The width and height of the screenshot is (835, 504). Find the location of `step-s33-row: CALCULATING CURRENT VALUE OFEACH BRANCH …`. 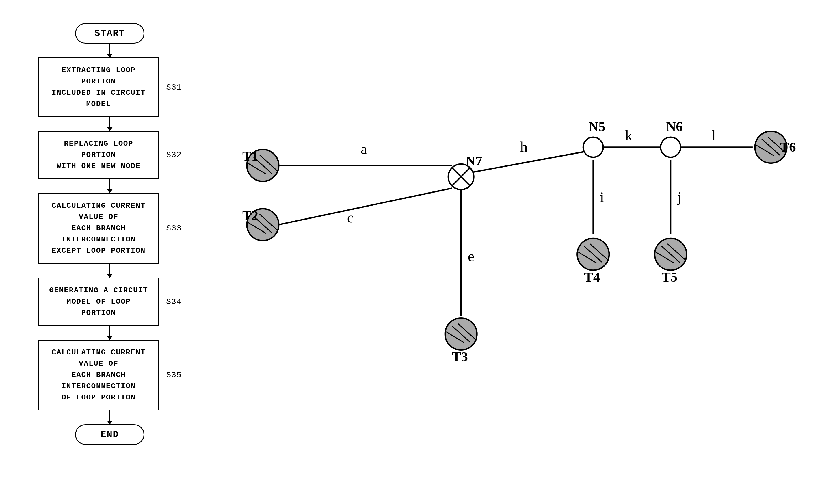

step-s33-row: CALCULATING CURRENT VALUE OFEACH BRANCH … is located at coordinates (110, 228).